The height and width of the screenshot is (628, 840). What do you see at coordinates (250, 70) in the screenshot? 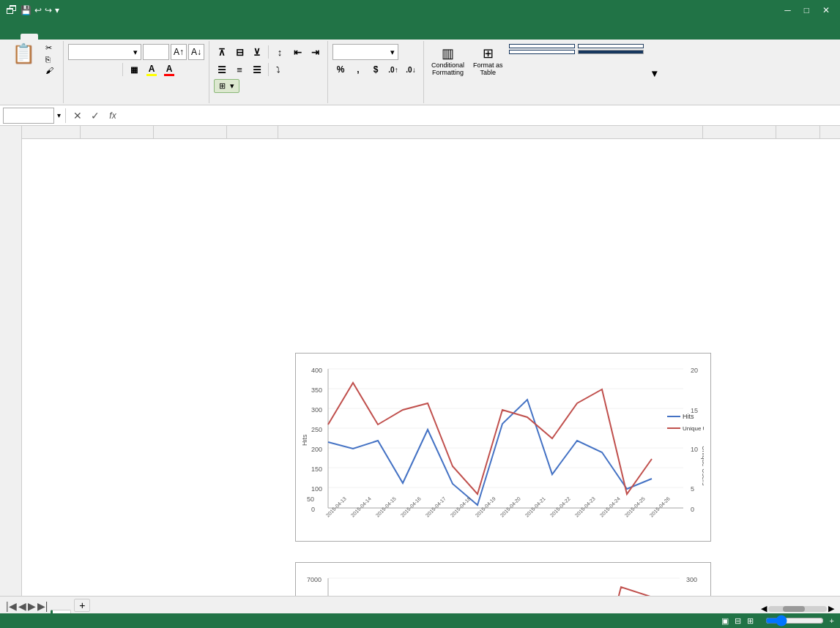
I see `align-bottom-row: ☰ ≡ ☰ ⤵` at bounding box center [250, 70].